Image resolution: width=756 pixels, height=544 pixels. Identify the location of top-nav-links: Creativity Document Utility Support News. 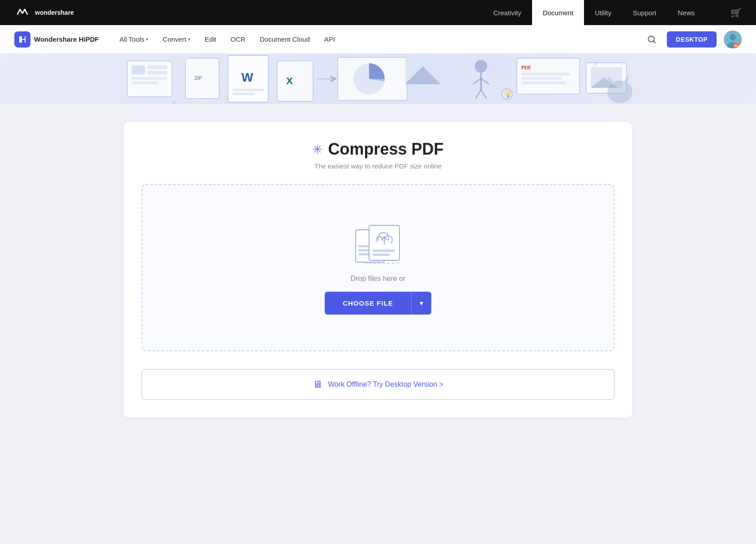
(594, 13).